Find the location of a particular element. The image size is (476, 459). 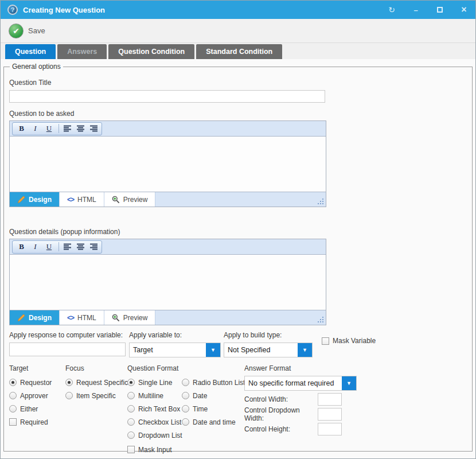

radio-label: Item Specific is located at coordinates (96, 396).